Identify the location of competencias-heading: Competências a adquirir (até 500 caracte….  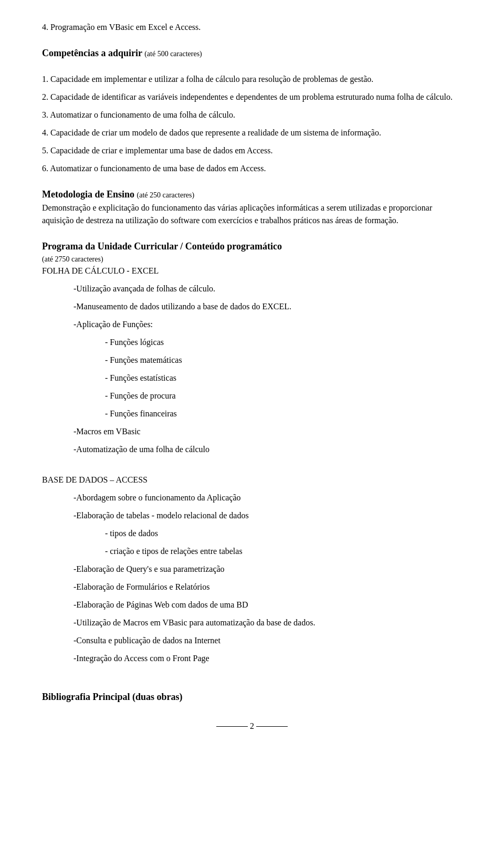
(252, 54).